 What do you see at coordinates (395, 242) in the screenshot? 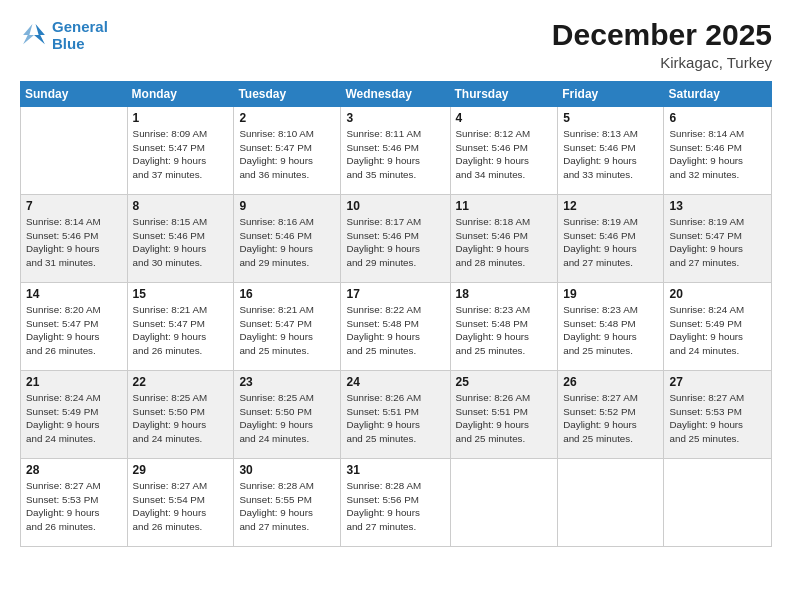
I see `day-info: Sunrise: 8:17 AMSunset: 5:46 PMDaylight:…` at bounding box center [395, 242].